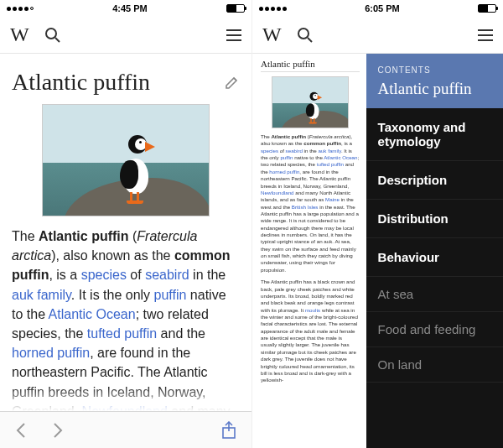  What do you see at coordinates (126, 8) in the screenshot?
I see `status-bar: 4:45 PM` at bounding box center [126, 8].